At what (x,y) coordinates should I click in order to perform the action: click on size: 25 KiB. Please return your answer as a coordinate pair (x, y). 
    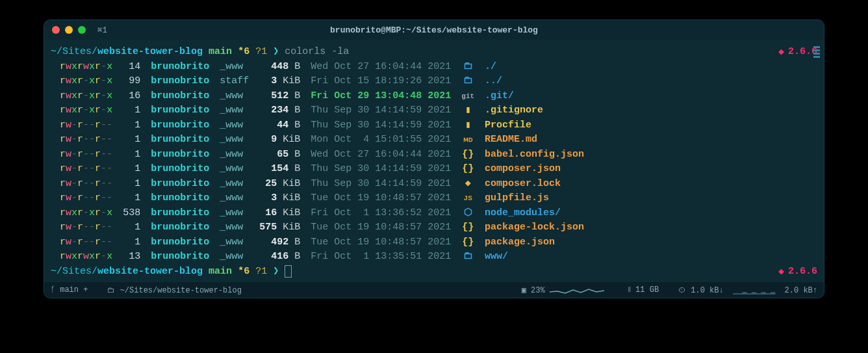
    Looking at the image, I should click on (279, 185).